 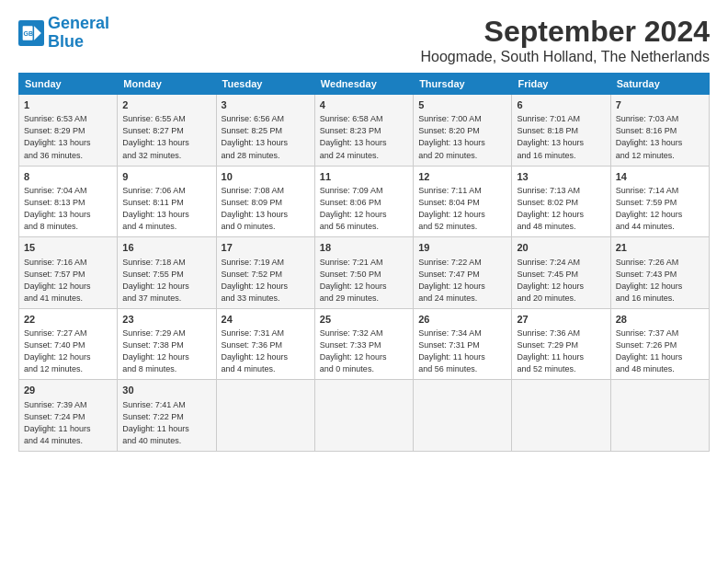 I want to click on day-info: Sunrise: 6:56 AMSunset: 8:25 PMDaylight:…, so click(x=266, y=137).